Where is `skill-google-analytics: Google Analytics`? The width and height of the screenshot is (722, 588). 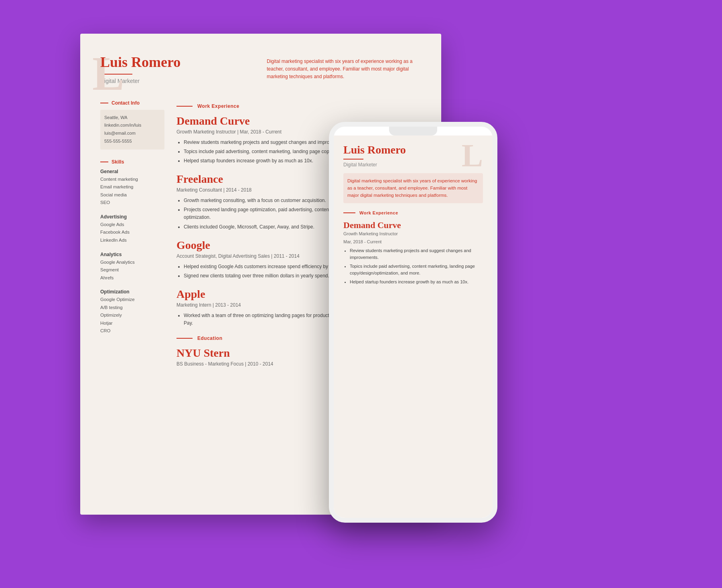
skill-google-analytics: Google Analytics is located at coordinates (132, 263).